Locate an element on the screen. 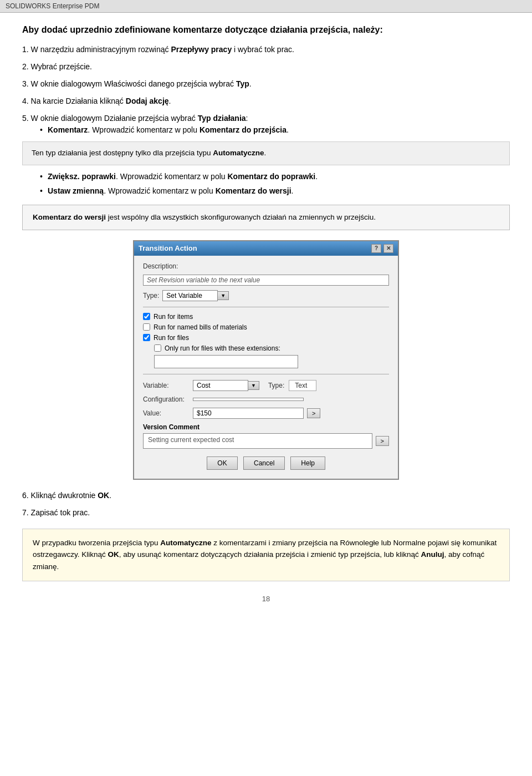 Image resolution: width=532 pixels, height=776 pixels. step-5: 5. W oknie dialogowym Działanie przejści… is located at coordinates (266, 154).